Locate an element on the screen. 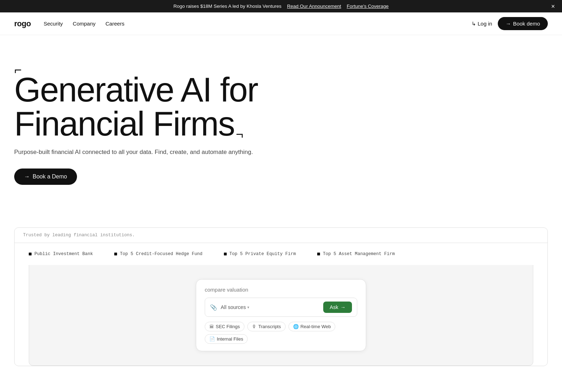 The width and height of the screenshot is (562, 392). sources-dropdown: All sources ▾ is located at coordinates (270, 307).